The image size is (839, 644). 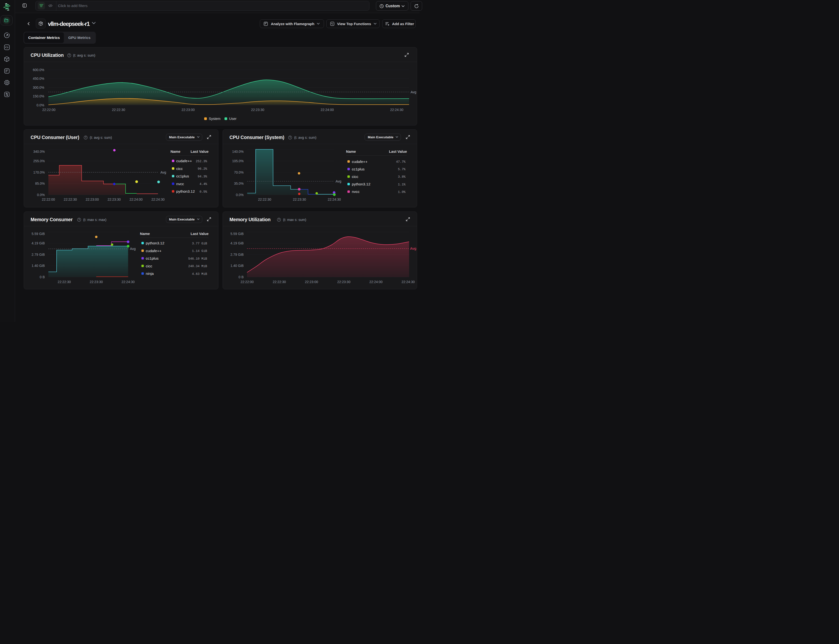 I want to click on svg-text: 450.0%, so click(x=38, y=79).